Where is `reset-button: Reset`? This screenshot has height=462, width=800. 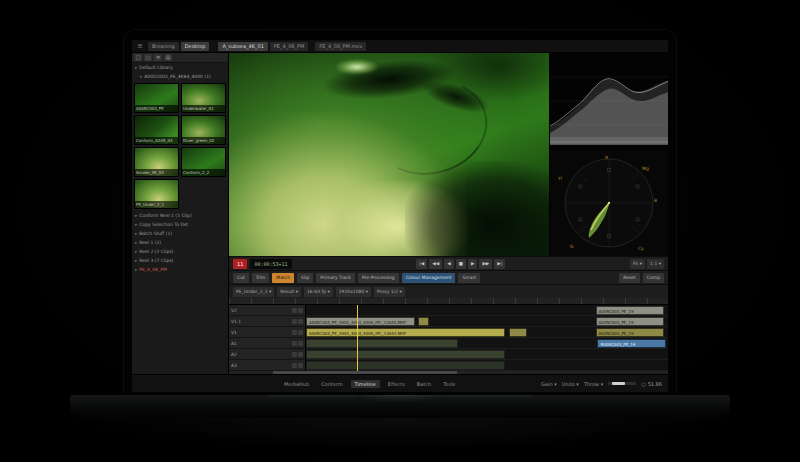
reset-button: Reset is located at coordinates (630, 278).